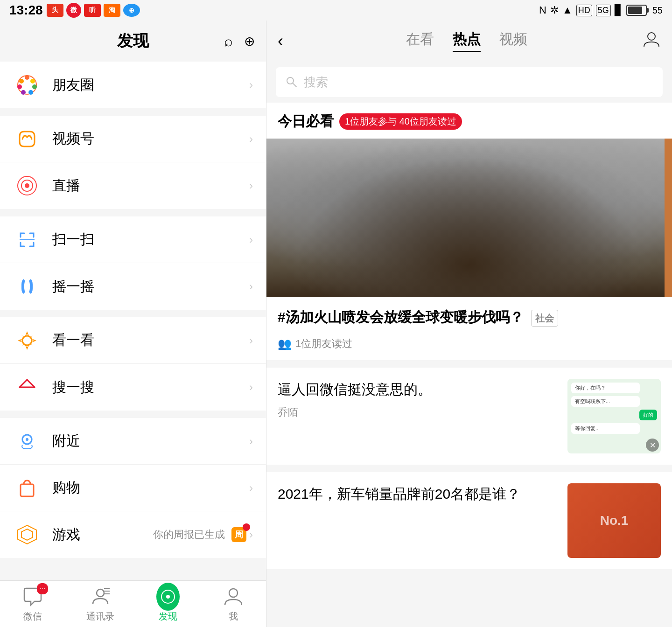  Describe the element at coordinates (201, 535) in the screenshot. I see `games-badge-area: 你的周报已生成 周` at that location.